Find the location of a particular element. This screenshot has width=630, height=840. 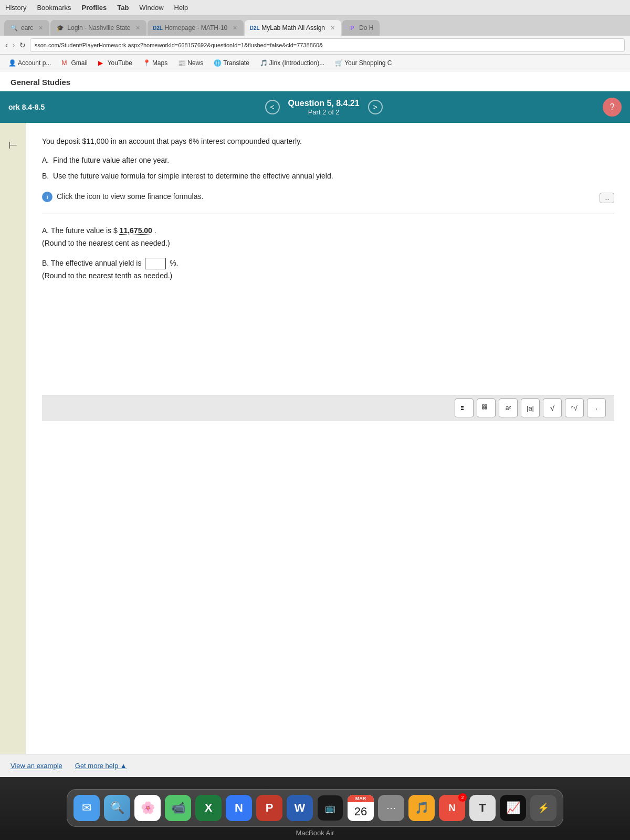

menu-help: Help is located at coordinates (182, 7).